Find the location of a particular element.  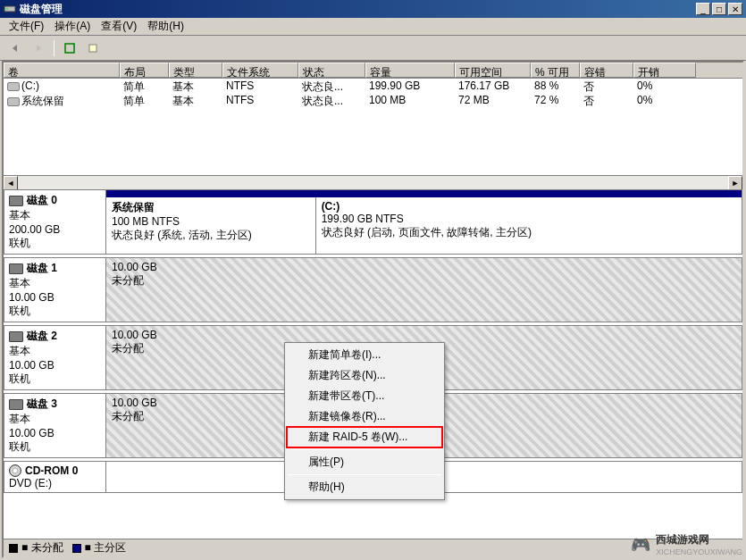

refresh-button is located at coordinates (70, 48).